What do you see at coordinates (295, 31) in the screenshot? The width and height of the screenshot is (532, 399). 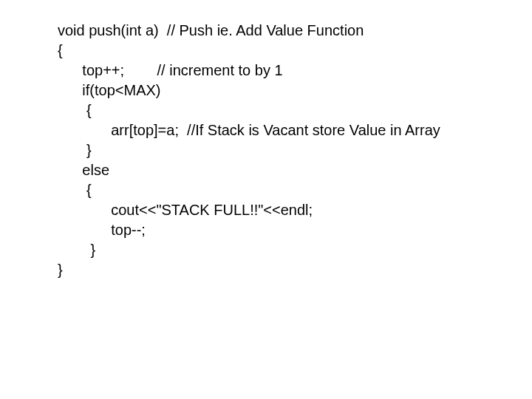 I see `code-line: void push(int a) // Push ie. Add Value F…` at bounding box center [295, 31].